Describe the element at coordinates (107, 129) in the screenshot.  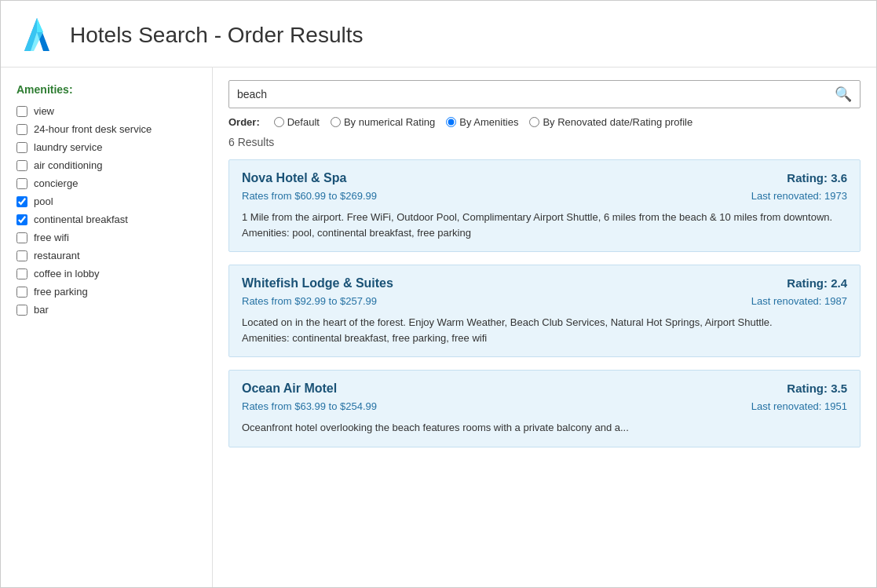
I see `amenity-item-24hr-desk: 24-hour front desk service` at that location.